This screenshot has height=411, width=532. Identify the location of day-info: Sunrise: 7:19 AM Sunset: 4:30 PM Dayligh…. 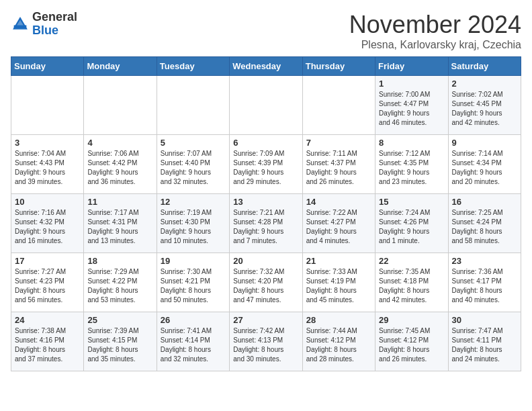
(193, 227).